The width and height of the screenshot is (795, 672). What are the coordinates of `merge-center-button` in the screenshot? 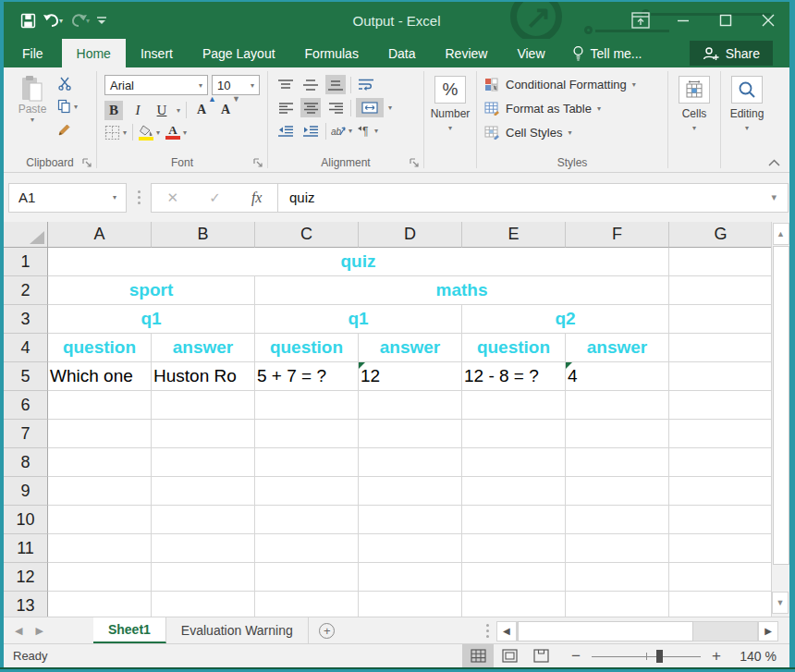 It's located at (370, 107).